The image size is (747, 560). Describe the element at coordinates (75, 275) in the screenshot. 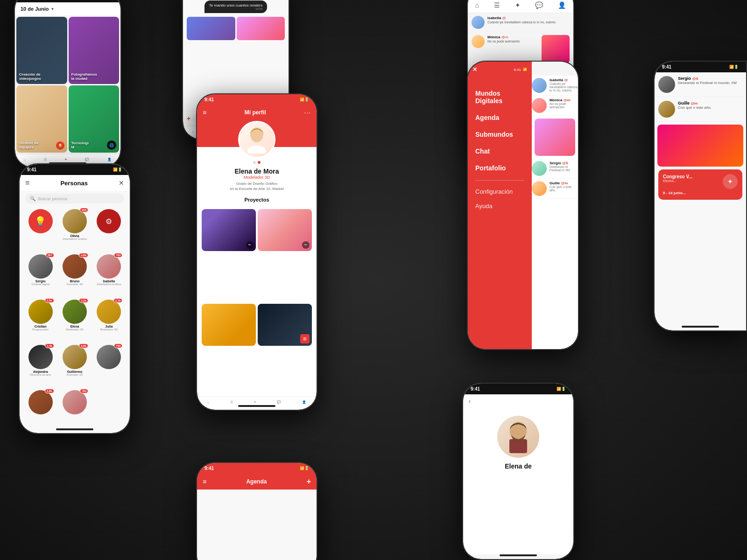

I see `persona-bruno: 4,8k Bruno Animador 3D` at that location.